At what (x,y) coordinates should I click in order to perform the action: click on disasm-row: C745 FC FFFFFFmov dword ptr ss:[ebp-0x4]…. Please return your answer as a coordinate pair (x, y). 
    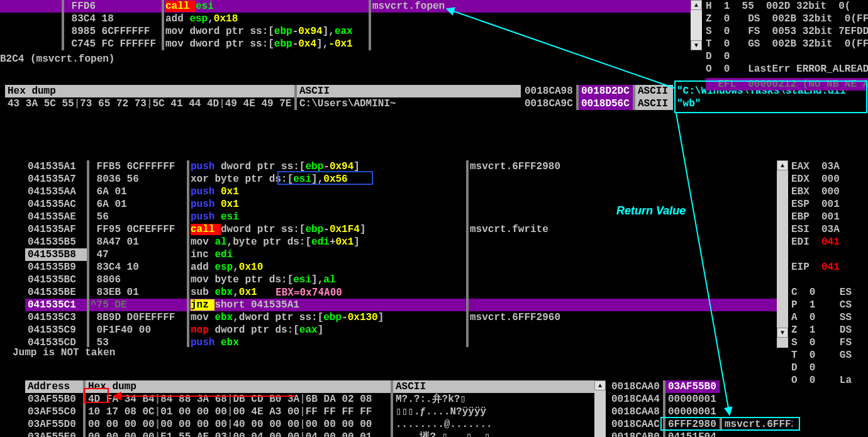
    Looking at the image, I should click on (351, 44).